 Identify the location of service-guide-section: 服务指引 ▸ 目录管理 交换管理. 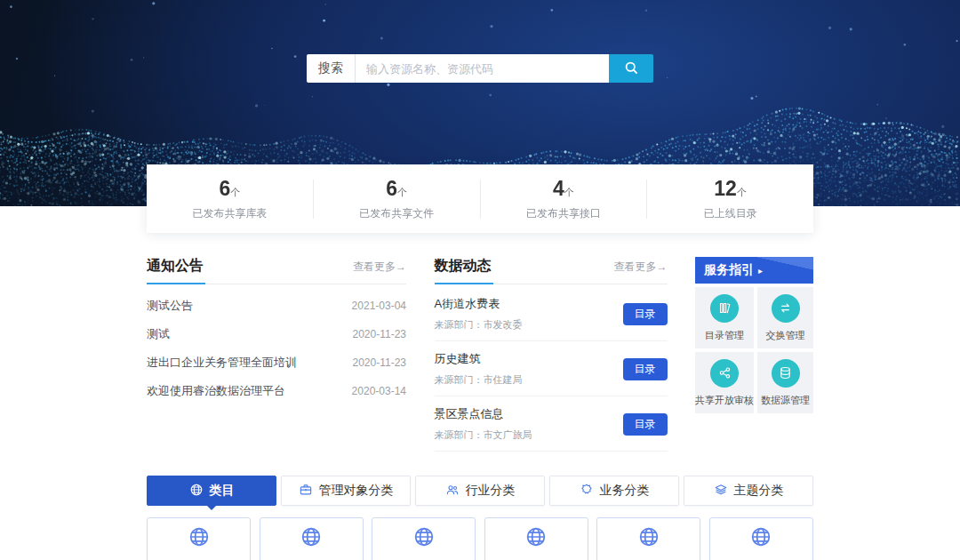
(754, 354).